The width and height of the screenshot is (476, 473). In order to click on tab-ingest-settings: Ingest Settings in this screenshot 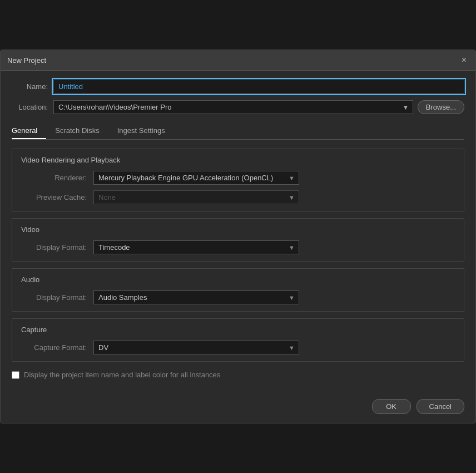, I will do `click(141, 131)`.